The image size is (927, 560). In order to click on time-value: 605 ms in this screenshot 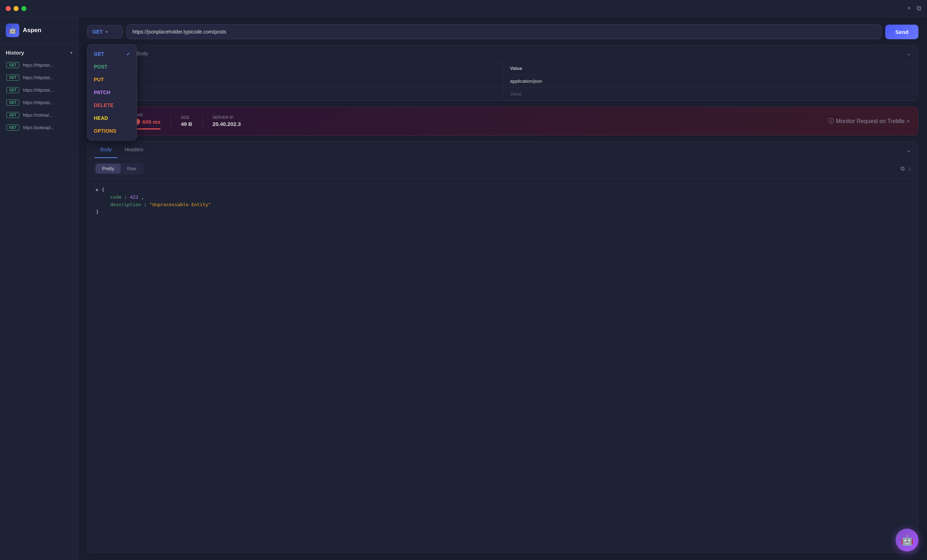, I will do `click(151, 122)`.